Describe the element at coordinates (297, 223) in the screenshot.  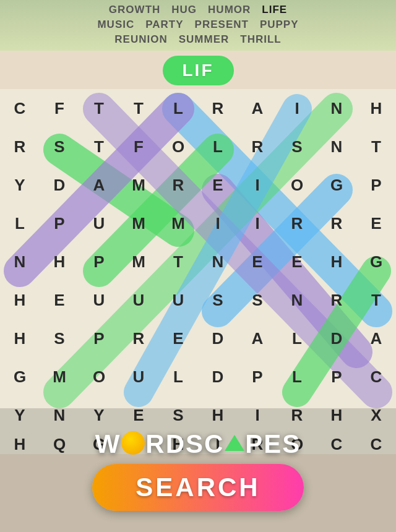
I see `grid-cell-37: R` at that location.